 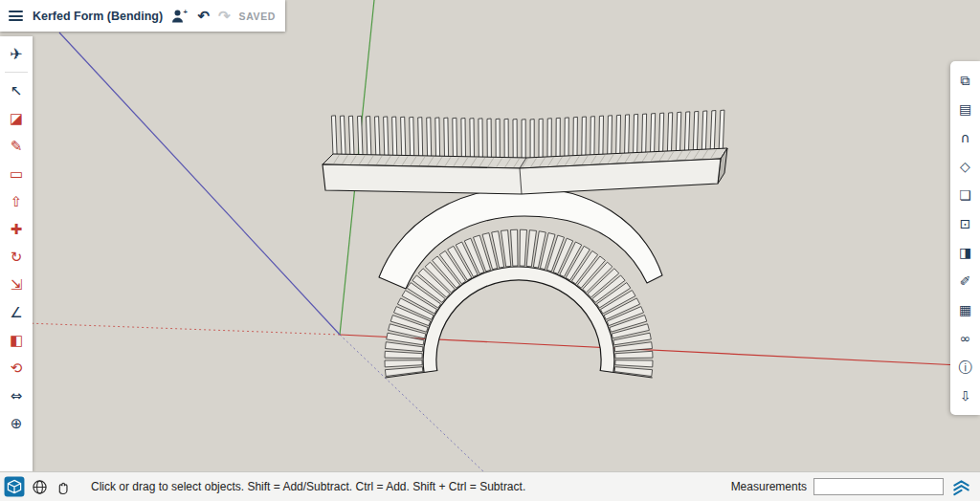 What do you see at coordinates (16, 369) in the screenshot?
I see `orbit-tool-button: ⟲` at bounding box center [16, 369].